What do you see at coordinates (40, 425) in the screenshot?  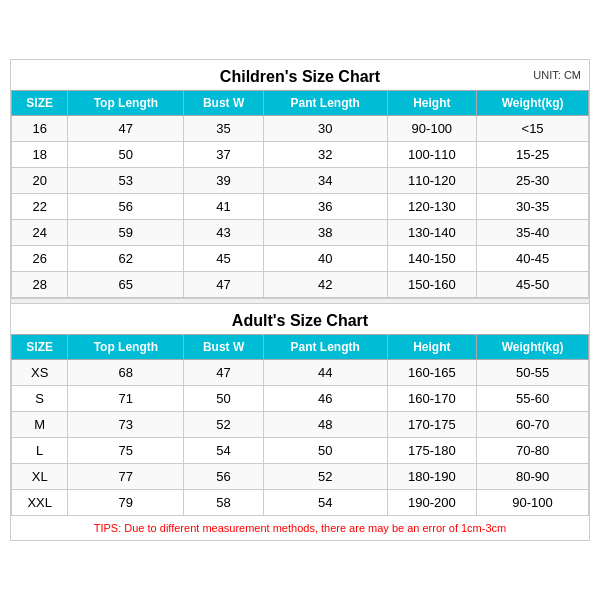 I see `table-cell: M` at bounding box center [40, 425].